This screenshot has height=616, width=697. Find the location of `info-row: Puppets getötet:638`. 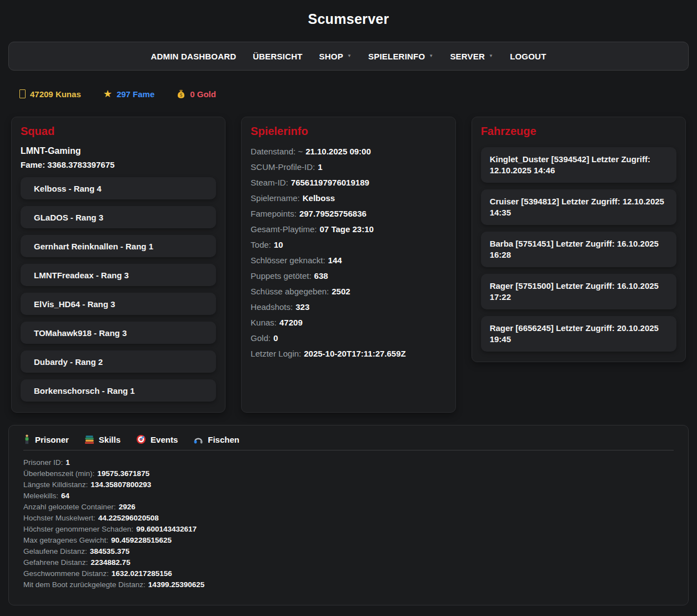

info-row: Puppets getötet:638 is located at coordinates (348, 276).